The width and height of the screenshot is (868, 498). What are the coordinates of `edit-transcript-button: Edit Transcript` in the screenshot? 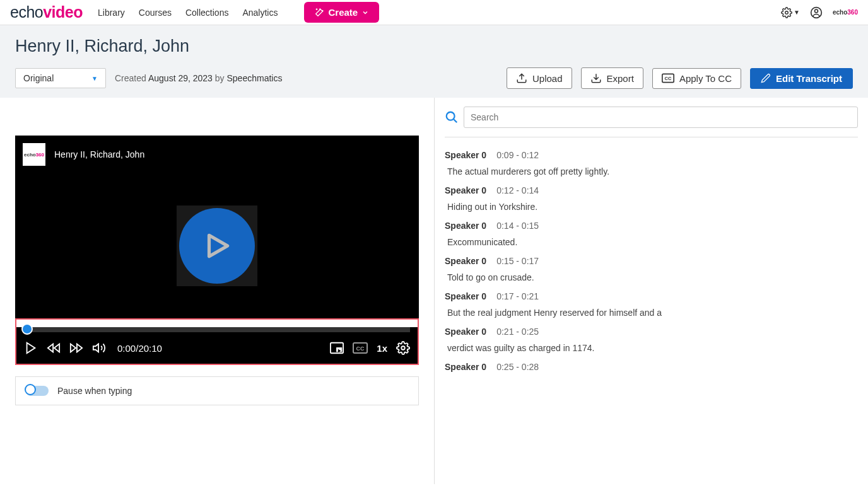 It's located at (801, 78).